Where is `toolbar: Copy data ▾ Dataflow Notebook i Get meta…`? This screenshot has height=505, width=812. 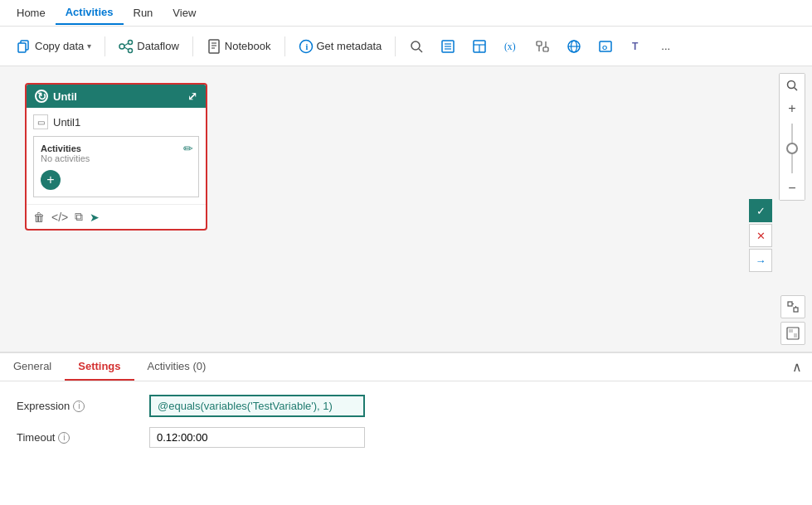 toolbar: Copy data ▾ Dataflow Notebook i Get meta… is located at coordinates (406, 46).